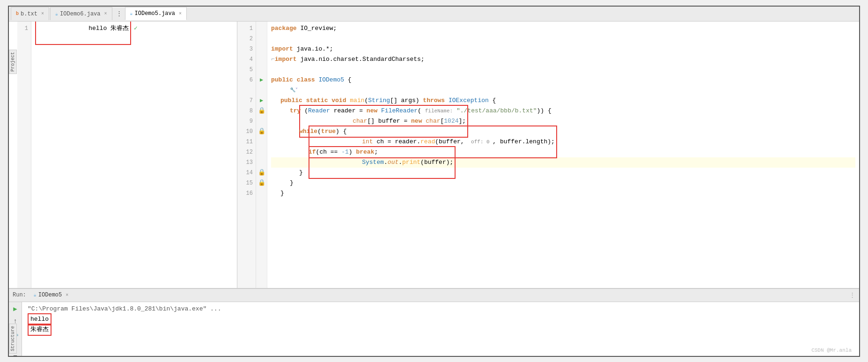  What do you see at coordinates (39, 330) in the screenshot?
I see `run-zhurj-boxed: 朱睿杰` at bounding box center [39, 330].